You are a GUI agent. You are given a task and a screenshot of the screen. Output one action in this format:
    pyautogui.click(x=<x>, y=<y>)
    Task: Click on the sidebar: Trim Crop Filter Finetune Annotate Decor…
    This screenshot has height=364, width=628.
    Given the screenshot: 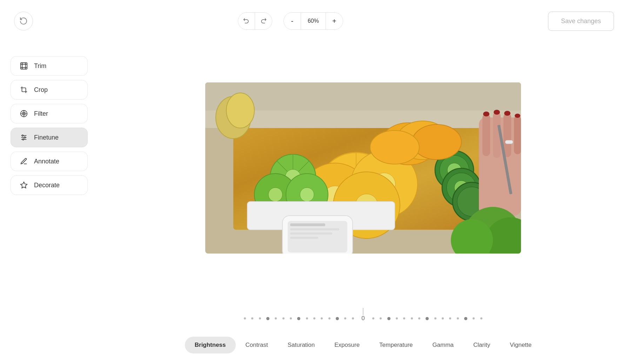 What is the action you would take?
    pyautogui.click(x=49, y=126)
    